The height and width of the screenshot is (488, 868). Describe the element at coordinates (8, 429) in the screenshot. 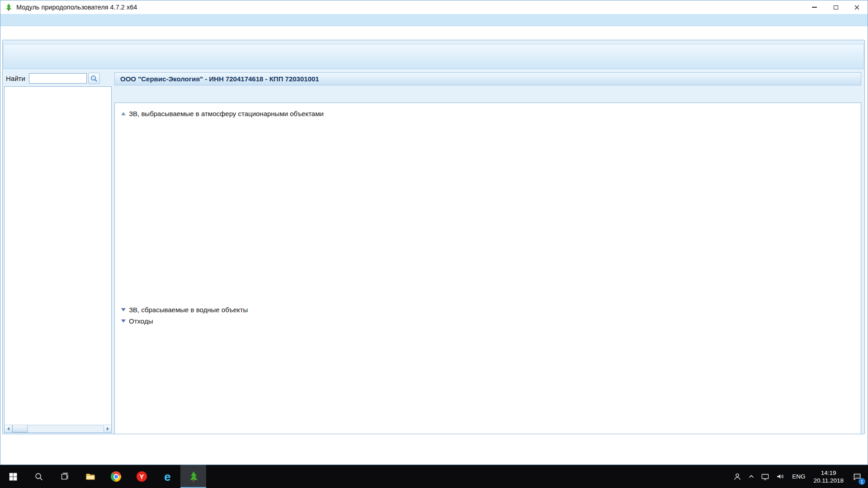

I see `scroll-left-arrow` at that location.